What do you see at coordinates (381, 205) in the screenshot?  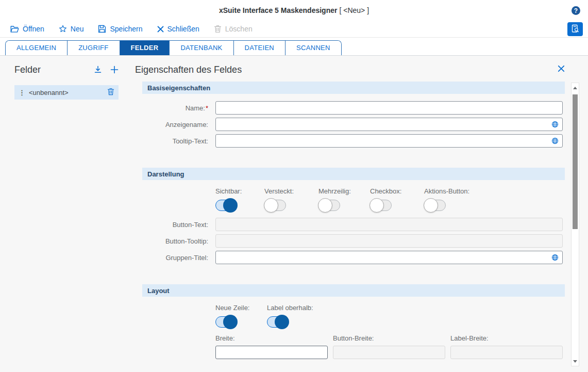 I see `checkbox-toggle` at bounding box center [381, 205].